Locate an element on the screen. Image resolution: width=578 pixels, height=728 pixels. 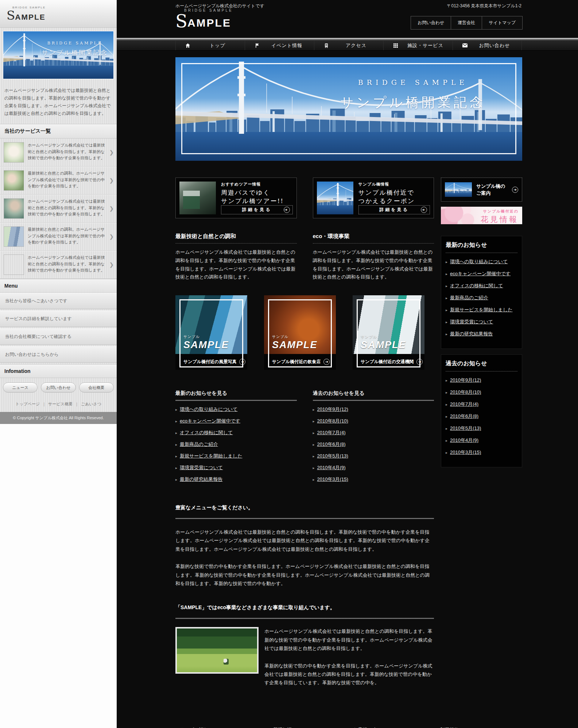
footer-link: ▸お客様の声 is located at coordinates (392, 727).